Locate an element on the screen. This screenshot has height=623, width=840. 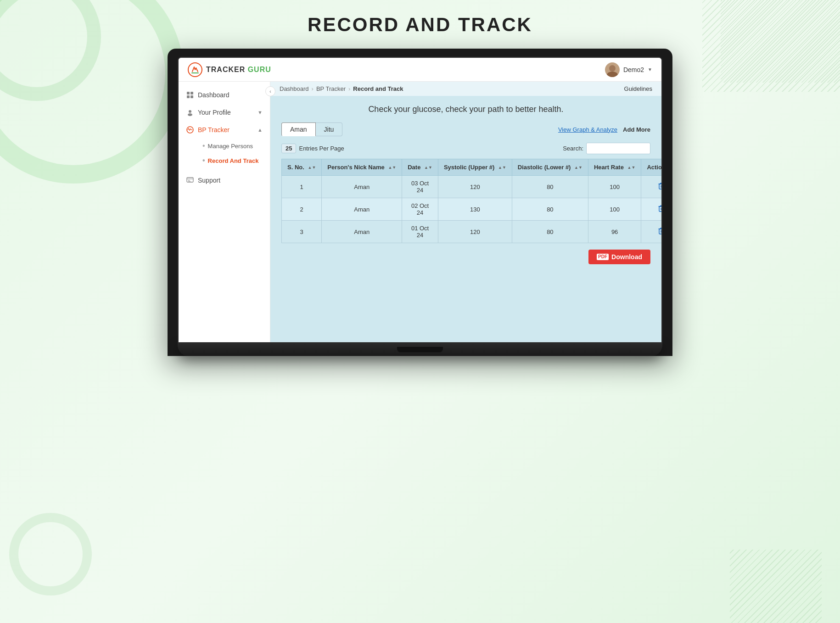
breadcrumb-sep-1: › is located at coordinates (313, 89).